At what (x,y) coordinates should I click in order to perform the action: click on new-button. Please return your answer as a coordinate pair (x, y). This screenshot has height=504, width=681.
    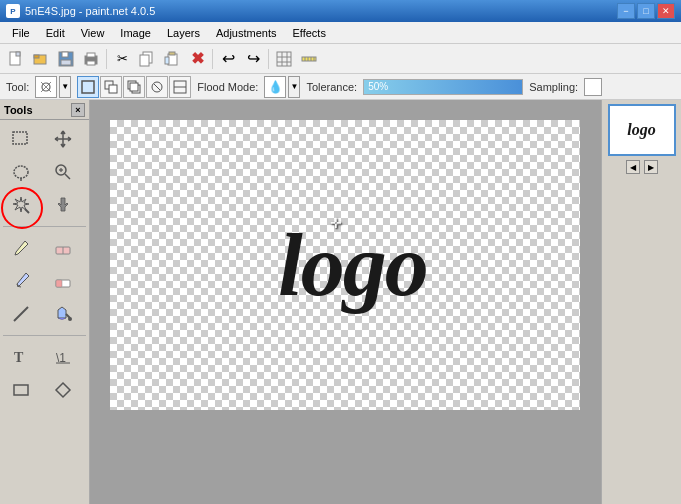
    Looking at the image, I should click on (16, 59).